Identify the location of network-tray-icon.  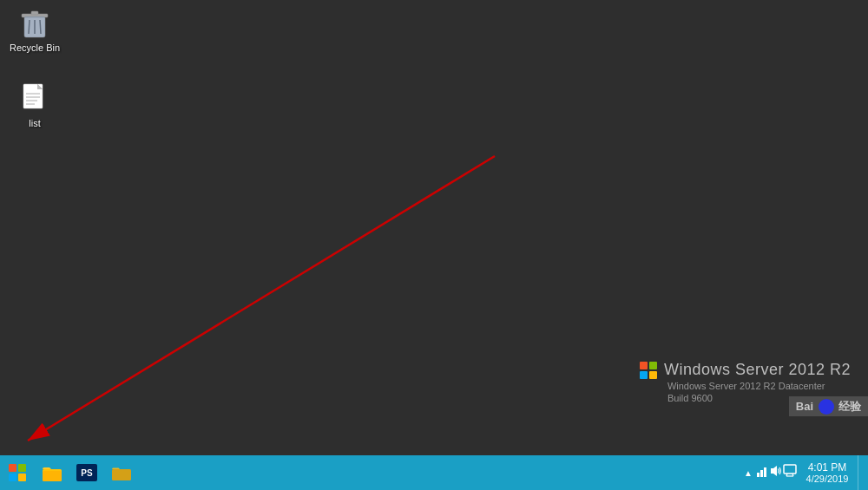
(762, 473).